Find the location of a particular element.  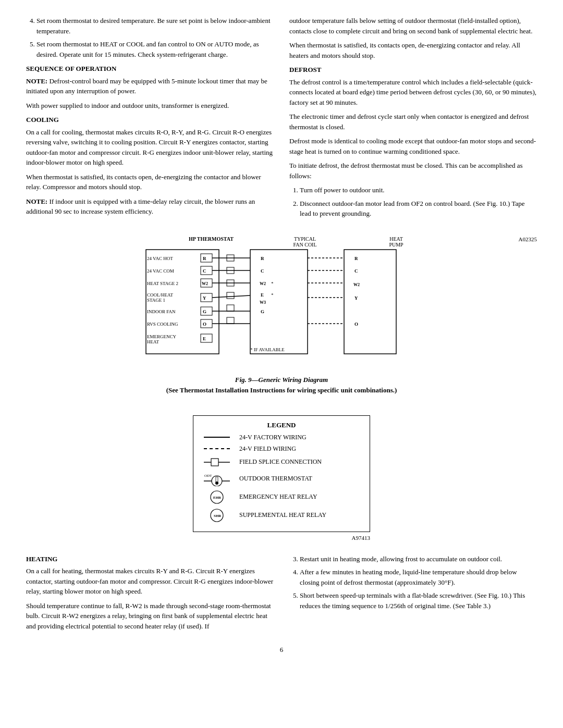

defrost-list-1: Turn off power to outdoor unit. is located at coordinates (418, 190).